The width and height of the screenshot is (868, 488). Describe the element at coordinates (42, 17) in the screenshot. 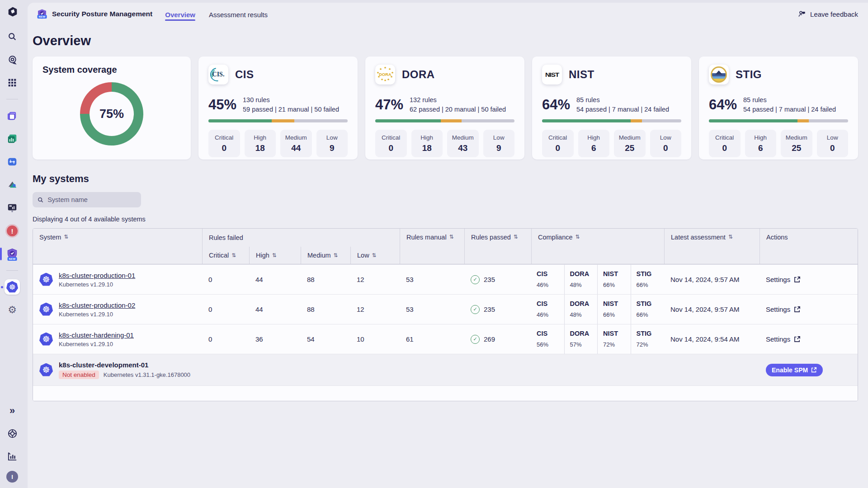

I see `new-badge: NEW` at that location.